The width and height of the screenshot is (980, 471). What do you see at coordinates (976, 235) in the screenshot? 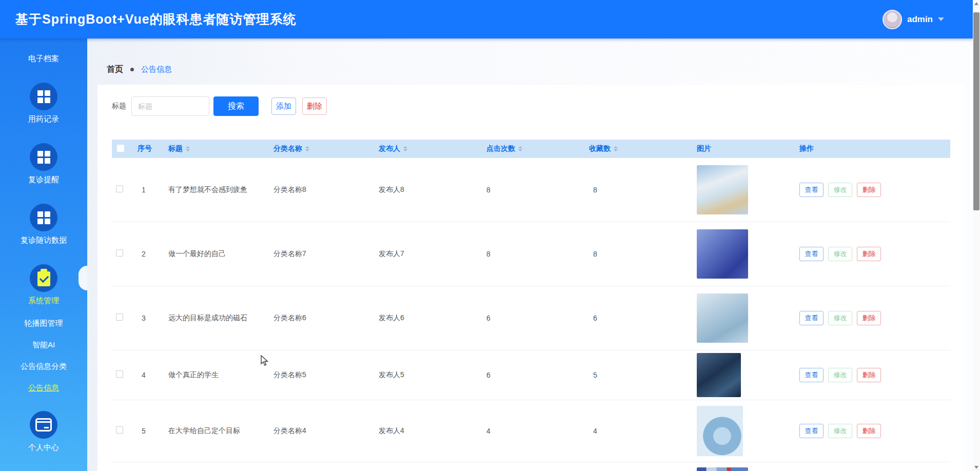
I see `page-scrollbar` at bounding box center [976, 235].